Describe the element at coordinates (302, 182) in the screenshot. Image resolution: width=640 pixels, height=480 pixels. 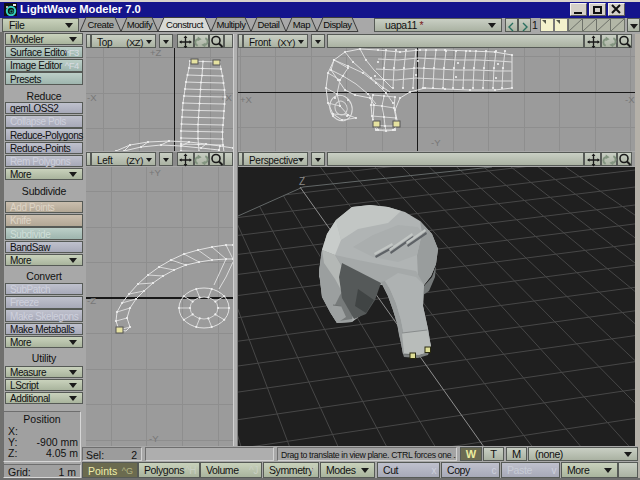
I see `svg-text: Z` at that location.